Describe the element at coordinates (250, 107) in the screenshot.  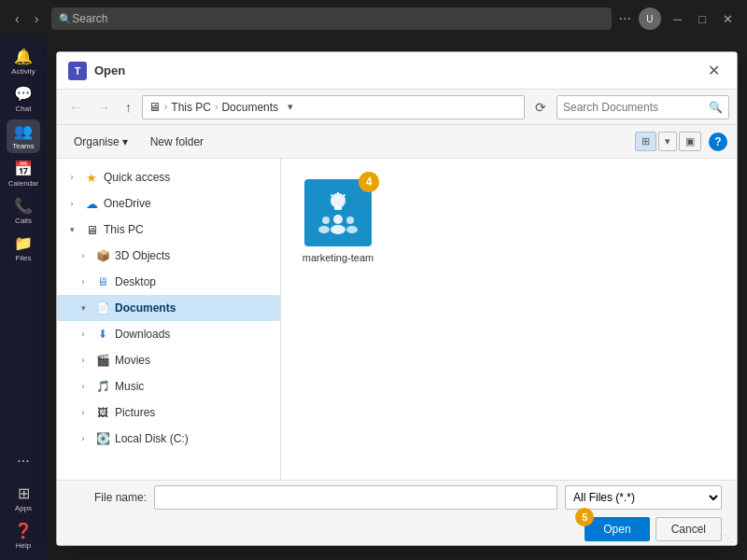
I see `breadcrumb-documents: Documents` at that location.